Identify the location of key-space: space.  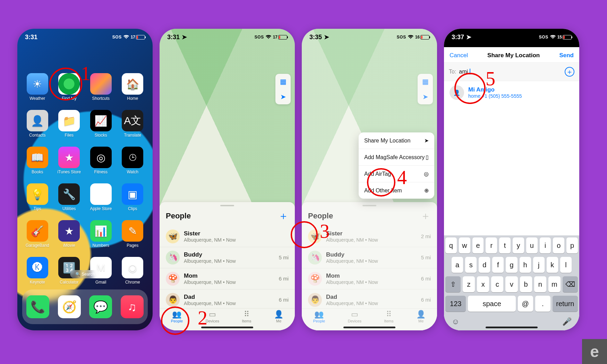
(492, 304).